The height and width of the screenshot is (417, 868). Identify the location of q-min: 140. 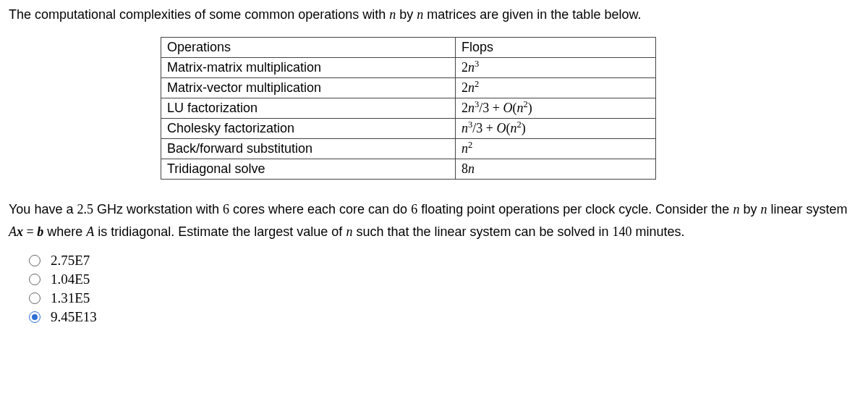
(622, 232).